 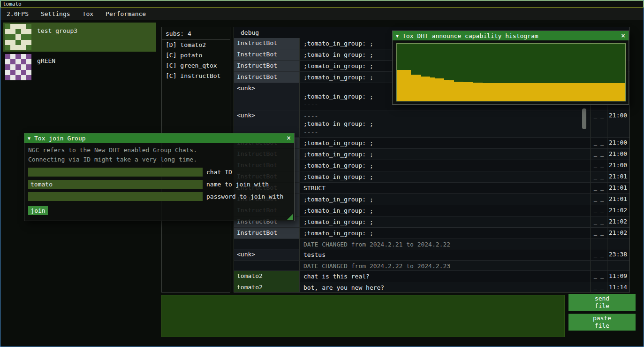 I want to click on histogram-window-titlebar: ▼ Tox DHT announce capability histogram …, so click(x=510, y=36).